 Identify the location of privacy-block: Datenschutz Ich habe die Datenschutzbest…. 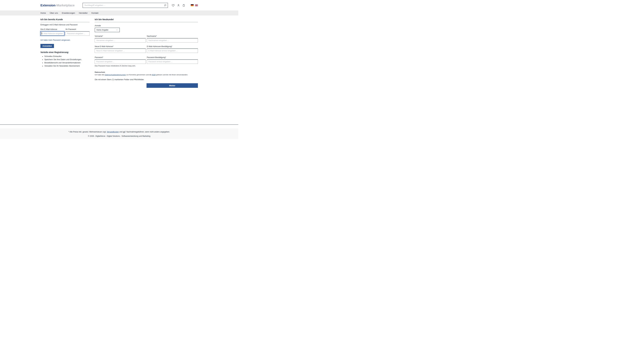
(146, 73).